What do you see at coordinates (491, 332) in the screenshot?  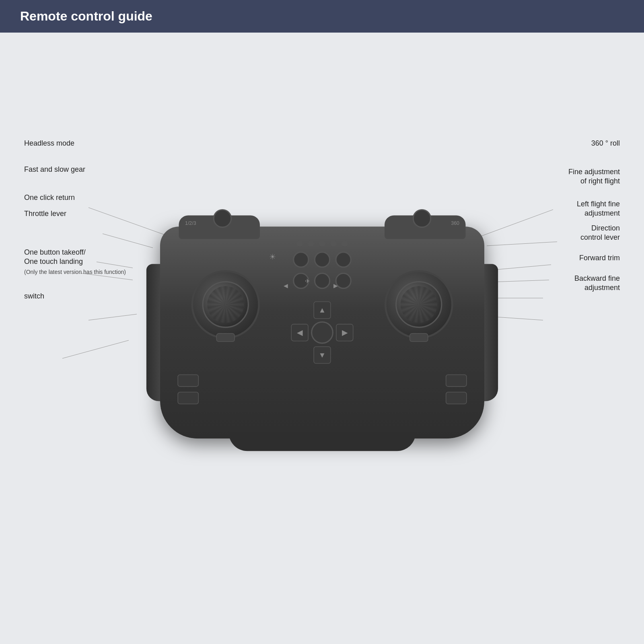 I see `grip-right` at bounding box center [491, 332].